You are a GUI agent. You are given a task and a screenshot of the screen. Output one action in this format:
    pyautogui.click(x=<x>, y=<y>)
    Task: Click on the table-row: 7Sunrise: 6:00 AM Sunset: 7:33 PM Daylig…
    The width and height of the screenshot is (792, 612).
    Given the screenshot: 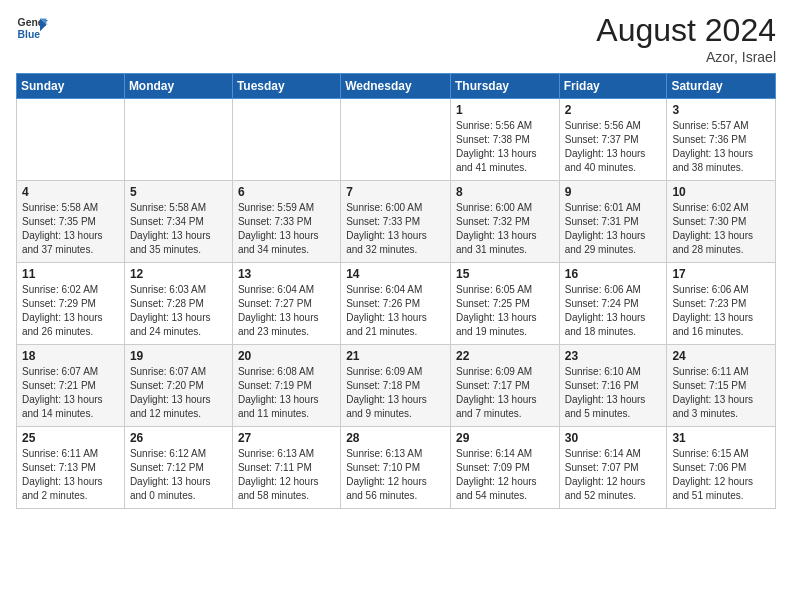 What is the action you would take?
    pyautogui.click(x=396, y=222)
    